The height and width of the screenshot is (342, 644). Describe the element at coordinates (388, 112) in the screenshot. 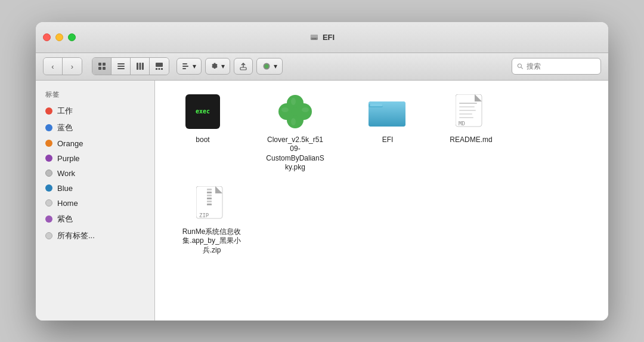

I see `file-icon-efi` at that location.